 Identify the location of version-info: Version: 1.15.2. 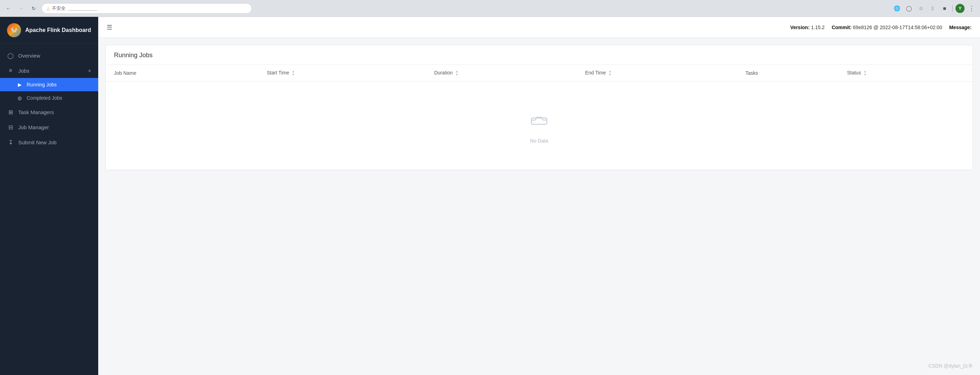
(807, 27).